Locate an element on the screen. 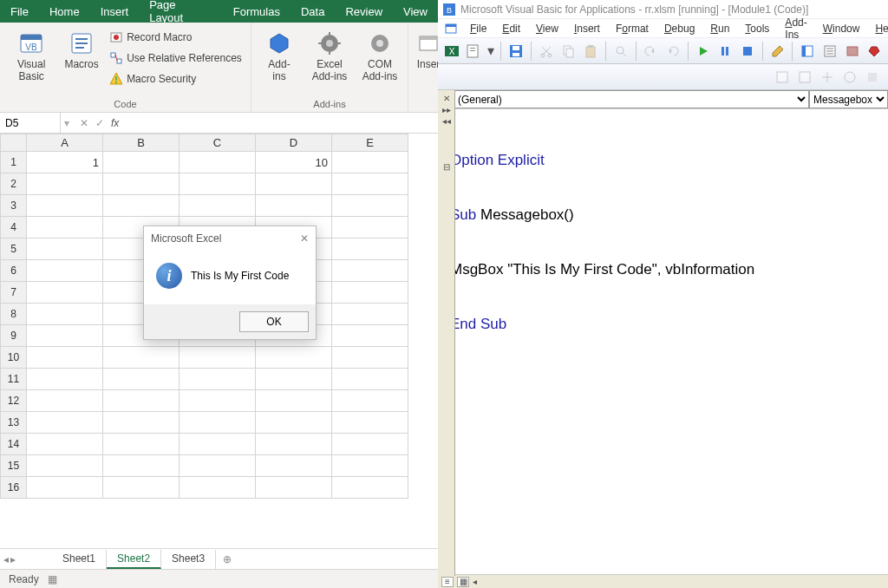 The height and width of the screenshot is (588, 888). design-mode-icon is located at coordinates (778, 51).